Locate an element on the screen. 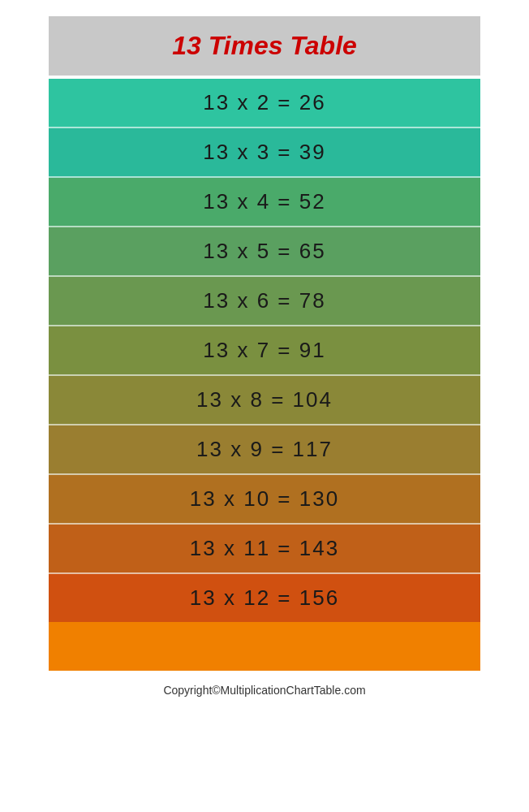 The height and width of the screenshot is (812, 529). footer-color-bar is located at coordinates (264, 646).